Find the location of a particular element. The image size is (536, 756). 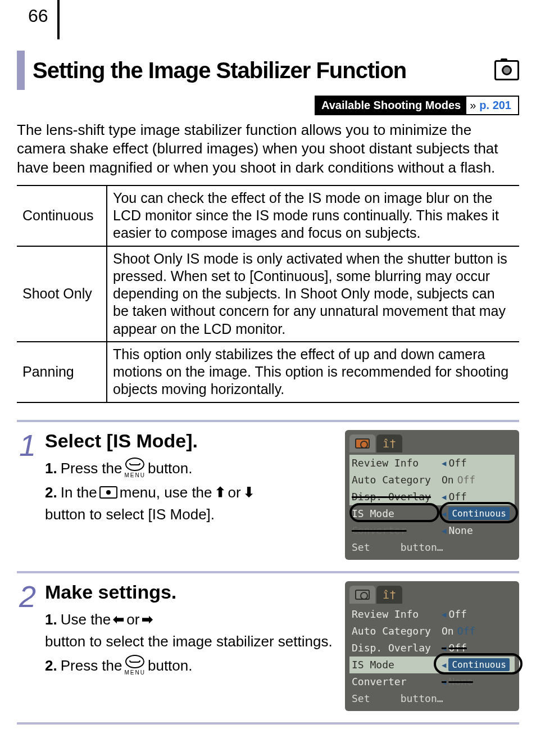

step-number: 1 is located at coordinates (31, 495).